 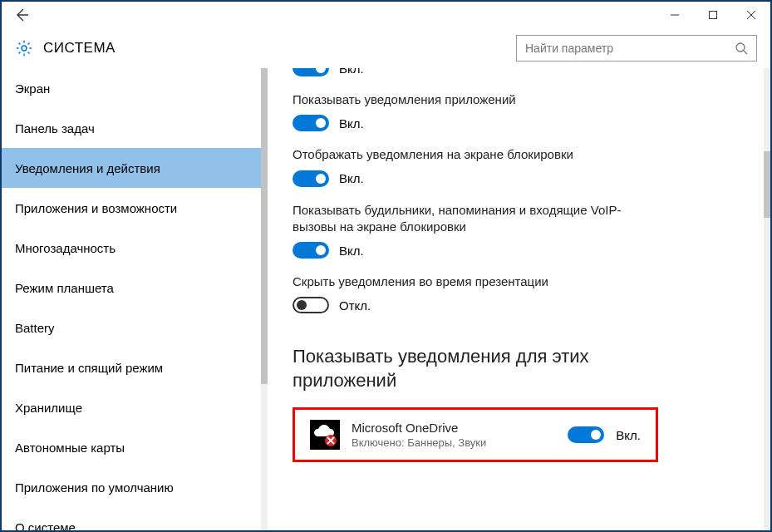 What do you see at coordinates (96, 208) in the screenshot?
I see `sidebar-item-label: Приложения и возможности` at bounding box center [96, 208].